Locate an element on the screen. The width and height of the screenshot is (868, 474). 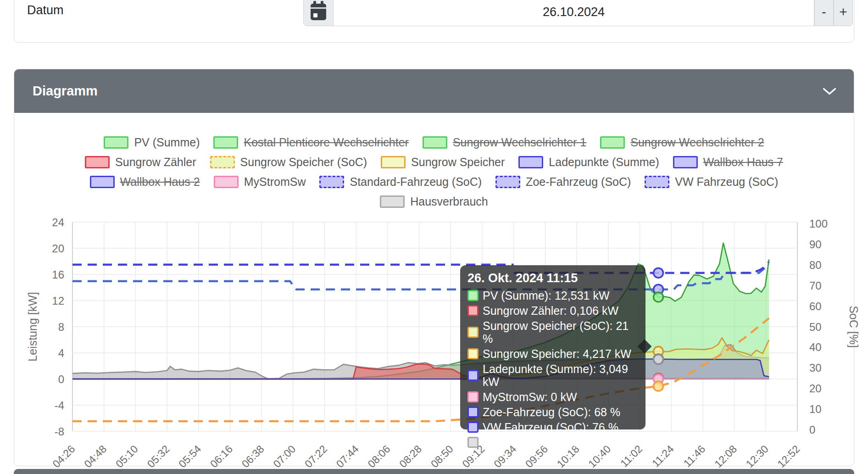
tooltip-row: Ladepunkte (Summe): 3,049 kW is located at coordinates (553, 375).